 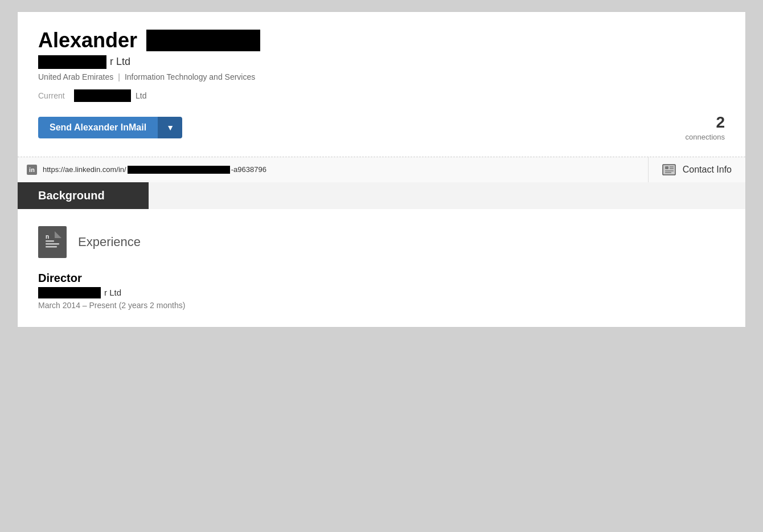 I want to click on job-company: r Ltd, so click(x=382, y=293).